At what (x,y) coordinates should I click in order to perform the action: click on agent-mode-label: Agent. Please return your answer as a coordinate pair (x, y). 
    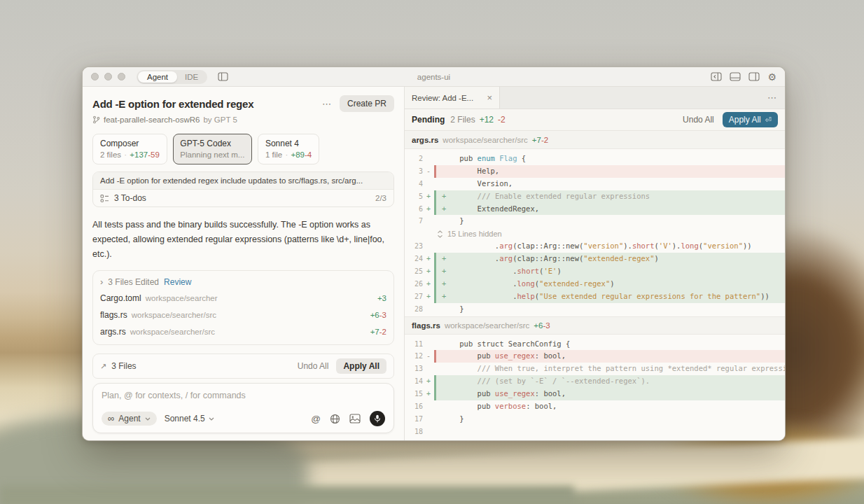
    Looking at the image, I should click on (129, 419).